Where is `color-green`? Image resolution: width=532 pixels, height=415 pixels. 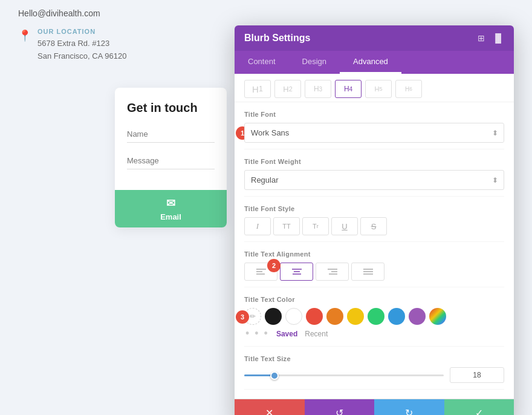 color-green is located at coordinates (376, 316).